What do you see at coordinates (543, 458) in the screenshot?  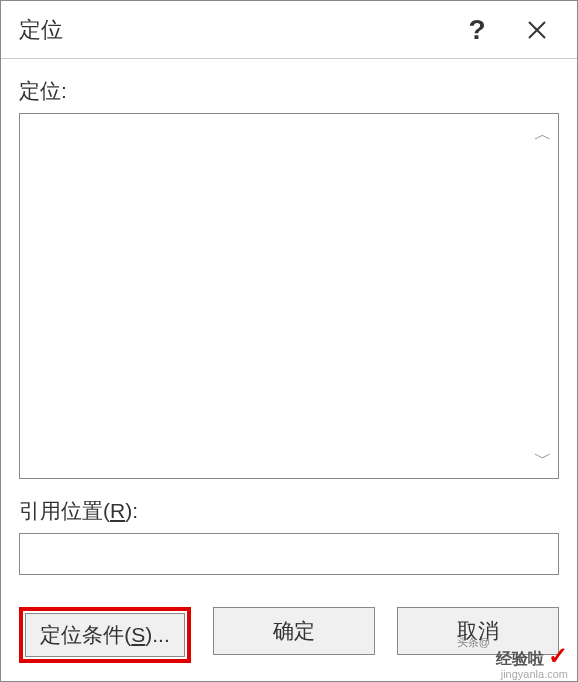 I see `scroll-down-icon: ﹀` at bounding box center [543, 458].